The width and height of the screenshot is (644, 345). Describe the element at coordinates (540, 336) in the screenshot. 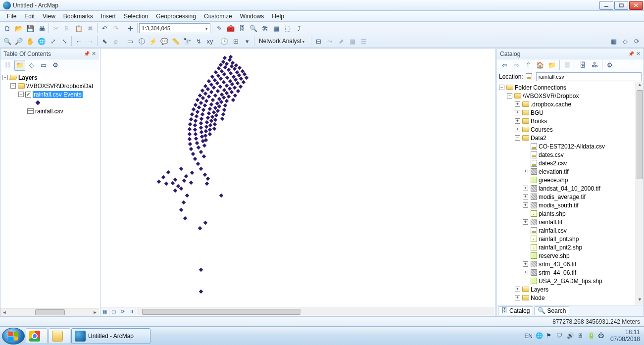

I see `network-icon: 🌐` at that location.